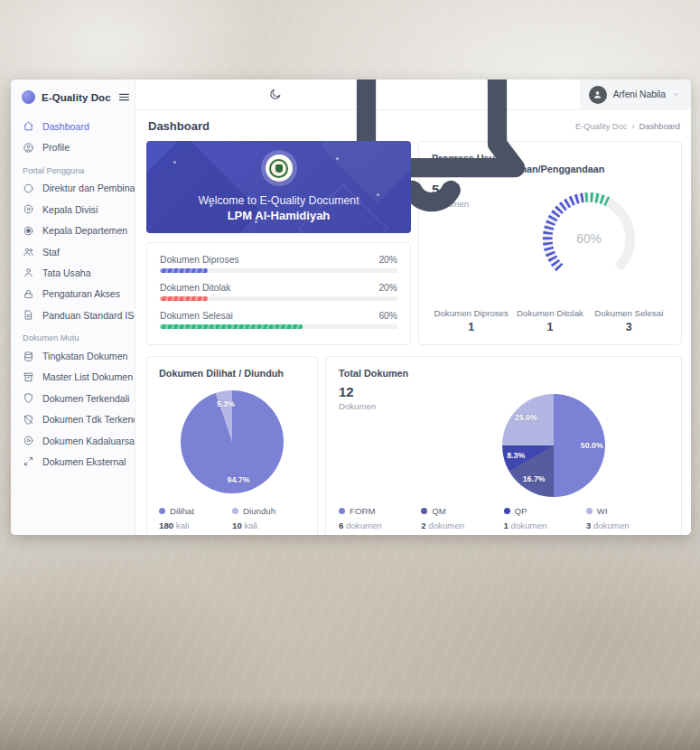 The width and height of the screenshot is (700, 750). What do you see at coordinates (89, 419) in the screenshot?
I see `sidebar-item-label: Dokumen Tdk Terkendali` at bounding box center [89, 419].